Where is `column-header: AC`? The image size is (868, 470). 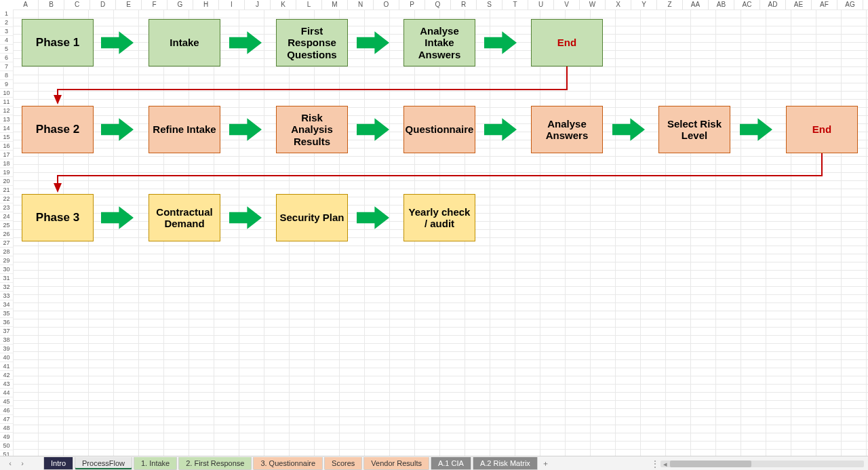
column-header: AC is located at coordinates (747, 5).